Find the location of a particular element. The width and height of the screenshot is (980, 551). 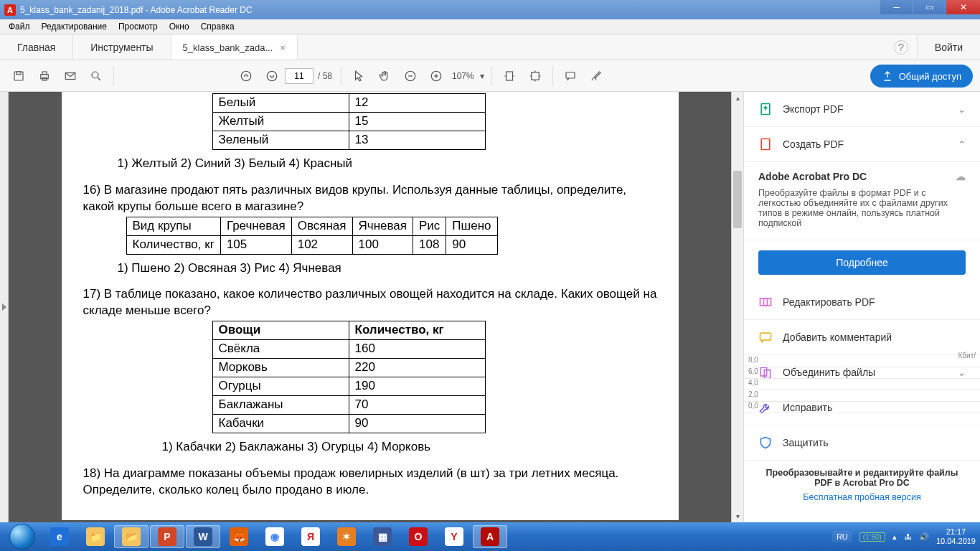

taskbar-explorer: 📁 is located at coordinates (95, 537).